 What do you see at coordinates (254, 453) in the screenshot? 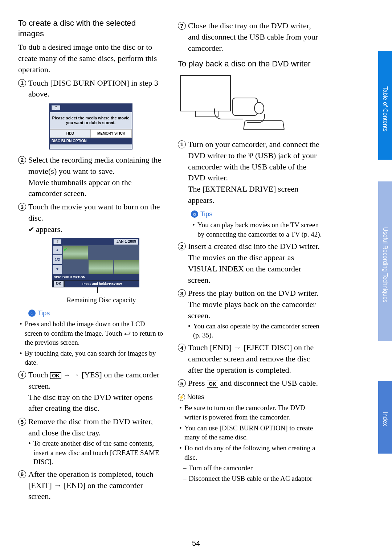
I see `note-item: Do not do any of the following when crea…` at bounding box center [254, 453].